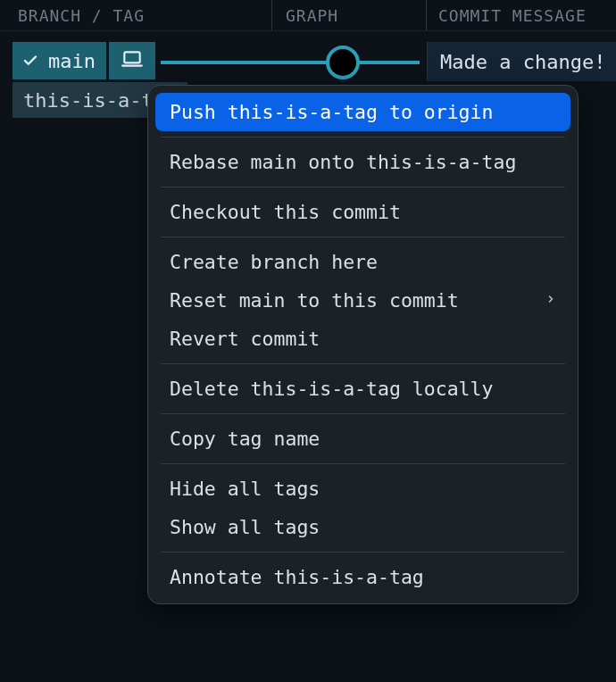 The width and height of the screenshot is (616, 682). I want to click on graph-node, so click(343, 62).